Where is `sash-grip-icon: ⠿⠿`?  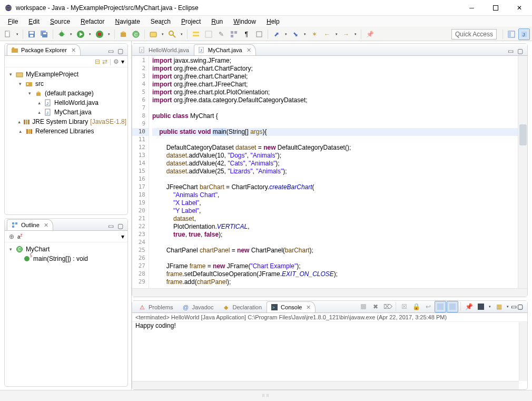 sash-grip-icon: ⠿⠿ is located at coordinates (266, 396).